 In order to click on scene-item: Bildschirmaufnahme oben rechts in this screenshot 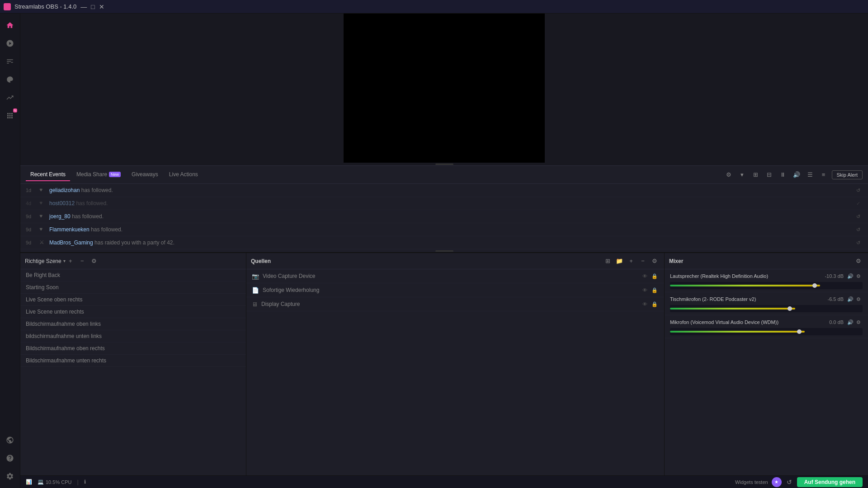, I will do `click(133, 349)`.